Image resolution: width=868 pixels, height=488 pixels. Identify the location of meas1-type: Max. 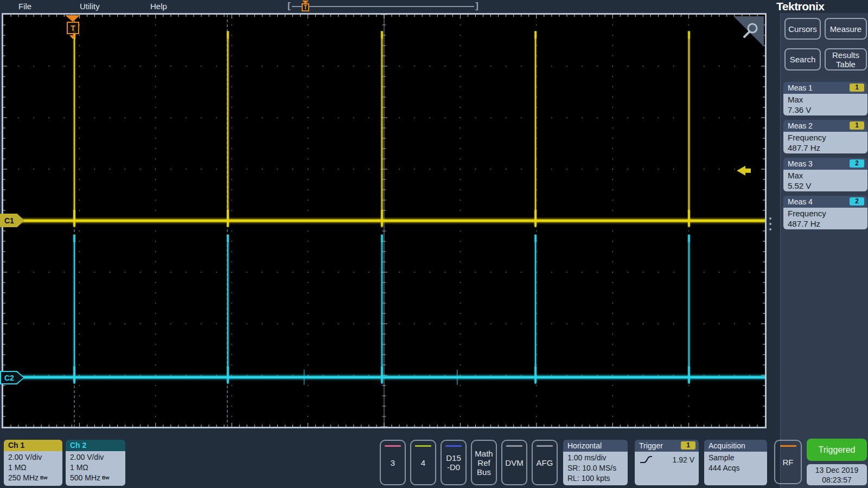
(826, 100).